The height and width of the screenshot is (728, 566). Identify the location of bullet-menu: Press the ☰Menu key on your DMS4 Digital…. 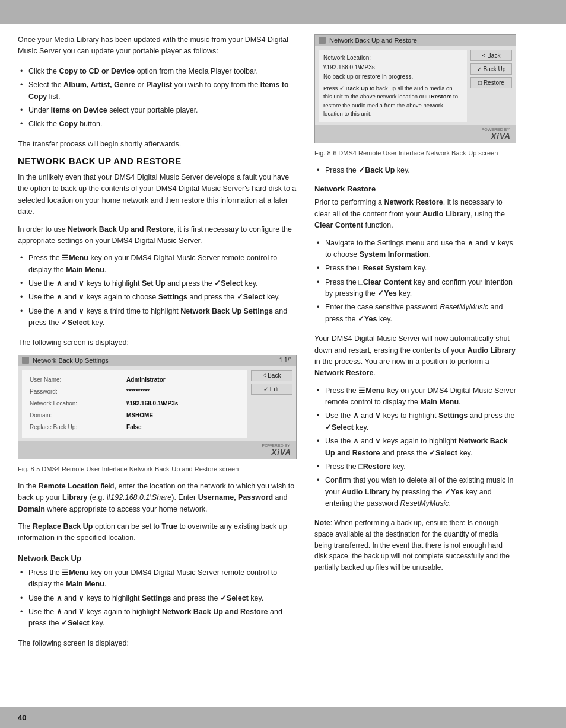
(157, 264).